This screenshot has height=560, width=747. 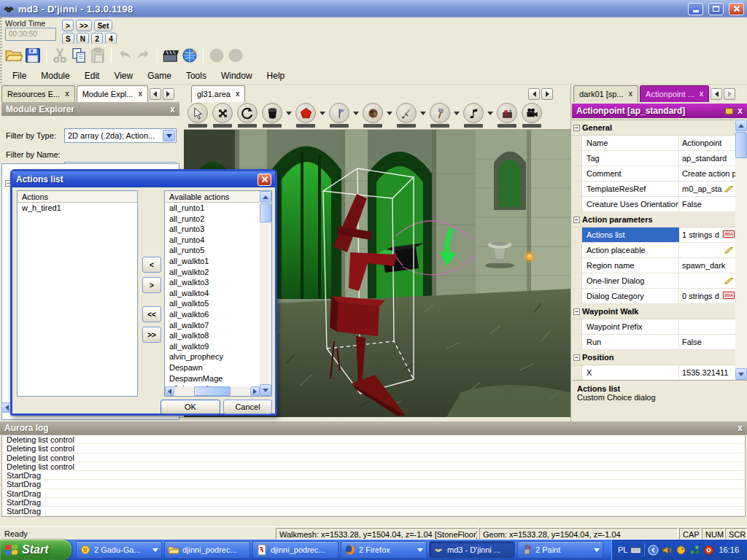 I want to click on start-button: Start, so click(x=36, y=550).